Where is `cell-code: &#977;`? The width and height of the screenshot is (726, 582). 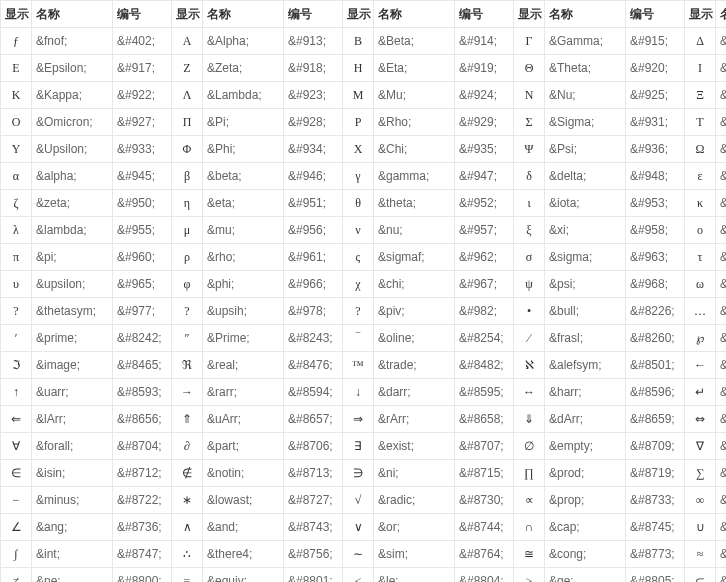
cell-code: &#977; is located at coordinates (142, 312).